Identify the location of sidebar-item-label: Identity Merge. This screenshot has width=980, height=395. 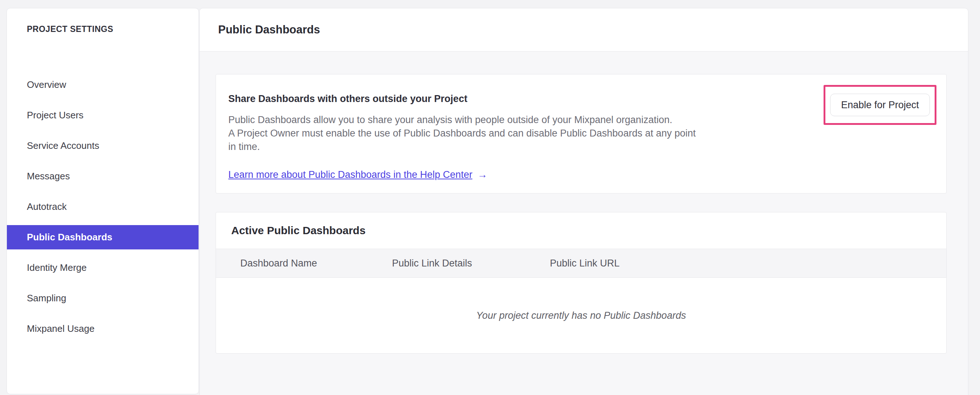
(57, 268).